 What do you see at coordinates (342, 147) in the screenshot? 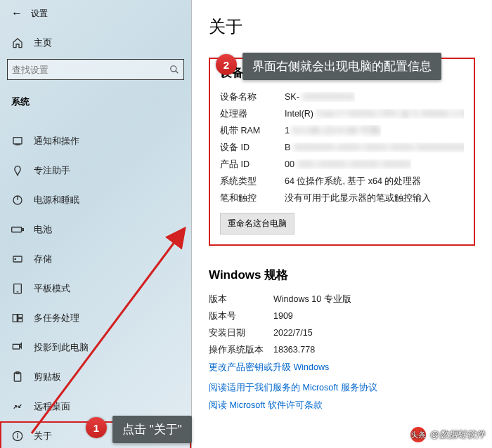
I see `row-device-id: 设备 ID BXXXXXXX-XXXX-XXXX-XXXX-XXXXXXXXXX…` at bounding box center [342, 147].